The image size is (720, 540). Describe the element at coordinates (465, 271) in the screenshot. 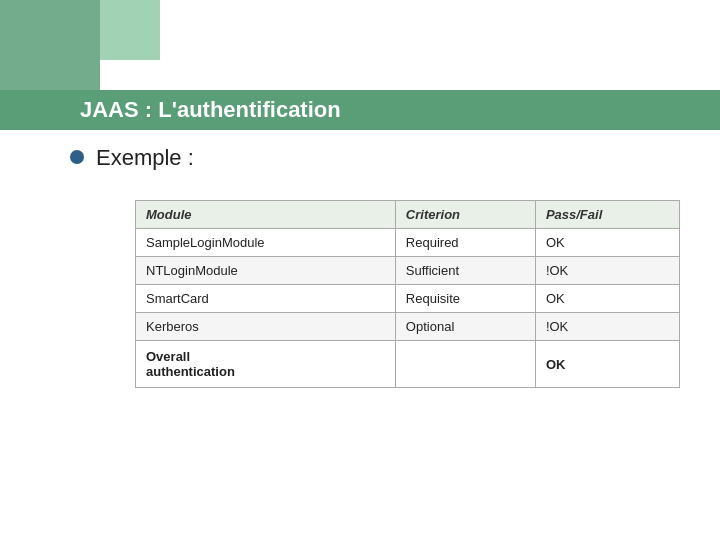

I see `cell-criterion-1: Sufficient` at that location.